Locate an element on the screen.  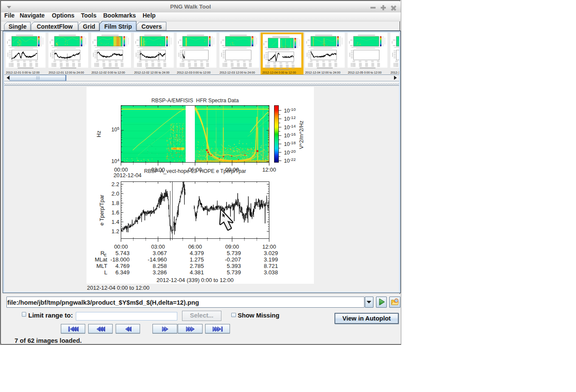
svg-text: 2.0 is located at coordinates (115, 193).